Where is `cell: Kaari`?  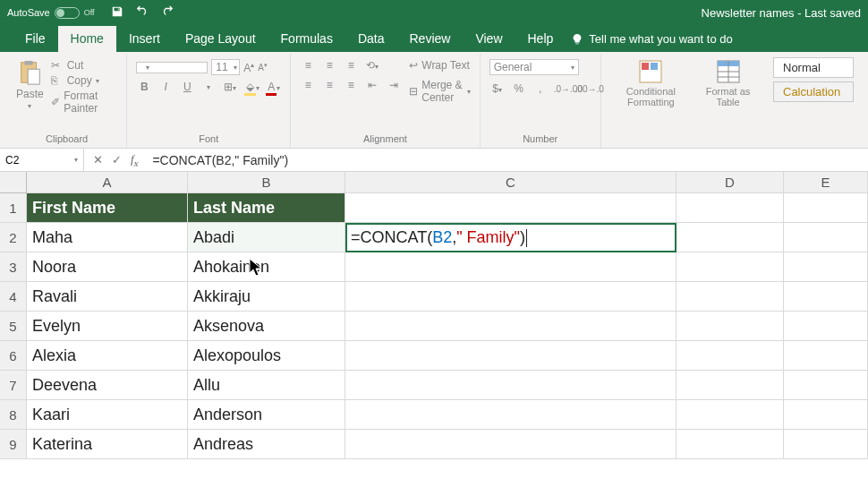
cell: Kaari is located at coordinates (107, 415).